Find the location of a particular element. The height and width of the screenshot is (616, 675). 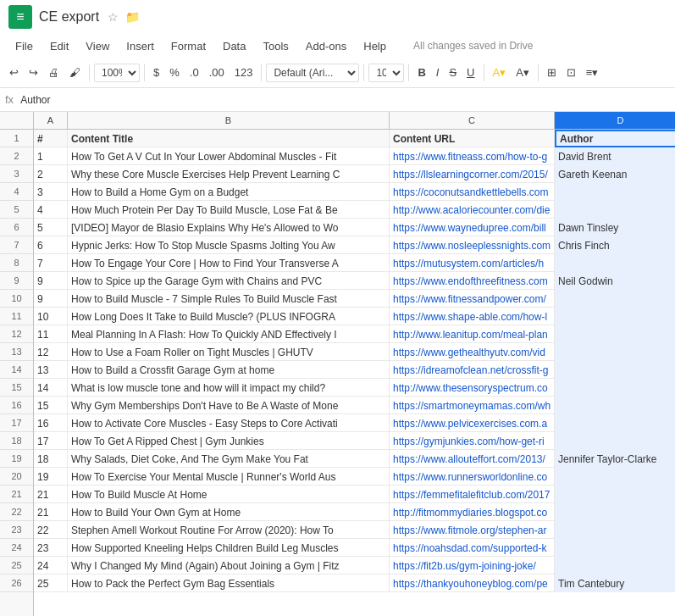

cell-num: 9 is located at coordinates (51, 298).